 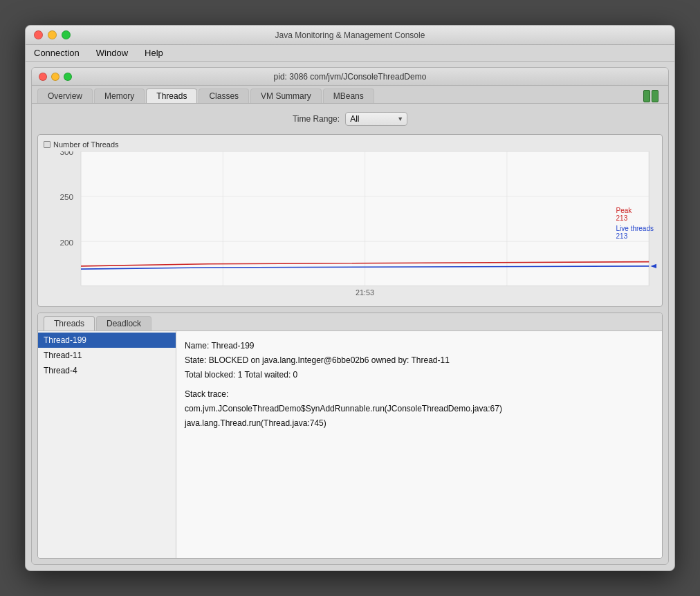 I want to click on tab-deadlock: Deadlock, so click(x=124, y=324).